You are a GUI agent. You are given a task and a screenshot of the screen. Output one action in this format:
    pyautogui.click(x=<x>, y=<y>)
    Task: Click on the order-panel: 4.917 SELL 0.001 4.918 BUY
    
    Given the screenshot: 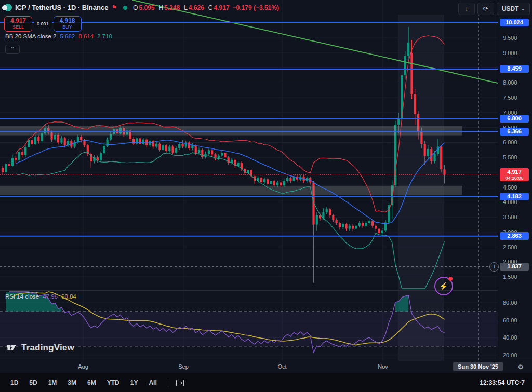 What is the action you would take?
    pyautogui.click(x=43, y=24)
    